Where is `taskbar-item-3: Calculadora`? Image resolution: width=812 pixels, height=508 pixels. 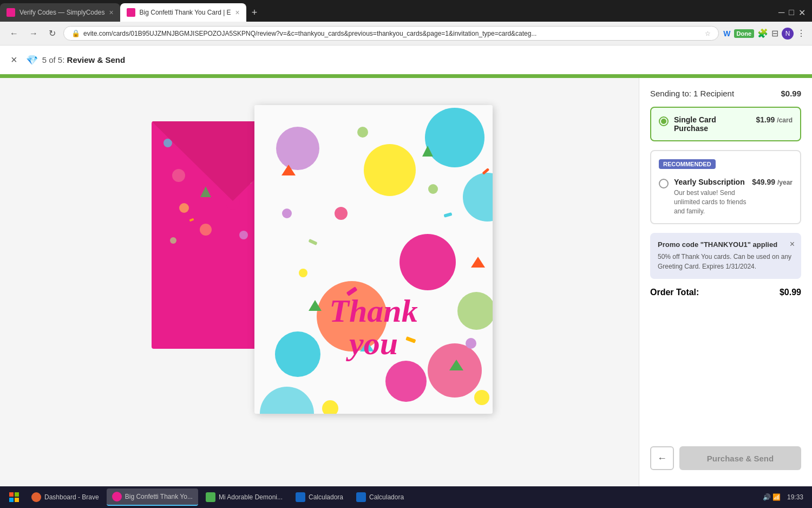 taskbar-item-3: Calculadora is located at coordinates (319, 497).